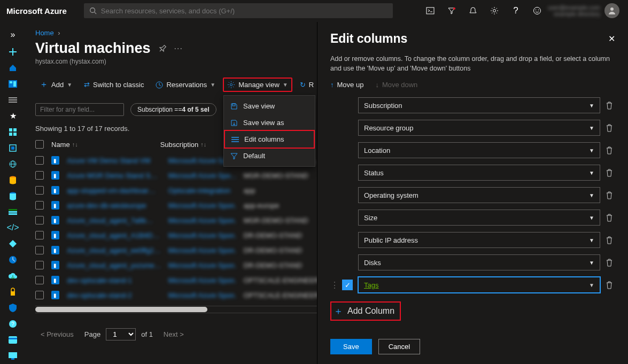  What do you see at coordinates (13, 196) in the screenshot?
I see `nav-sql-db-icon` at bounding box center [13, 196].